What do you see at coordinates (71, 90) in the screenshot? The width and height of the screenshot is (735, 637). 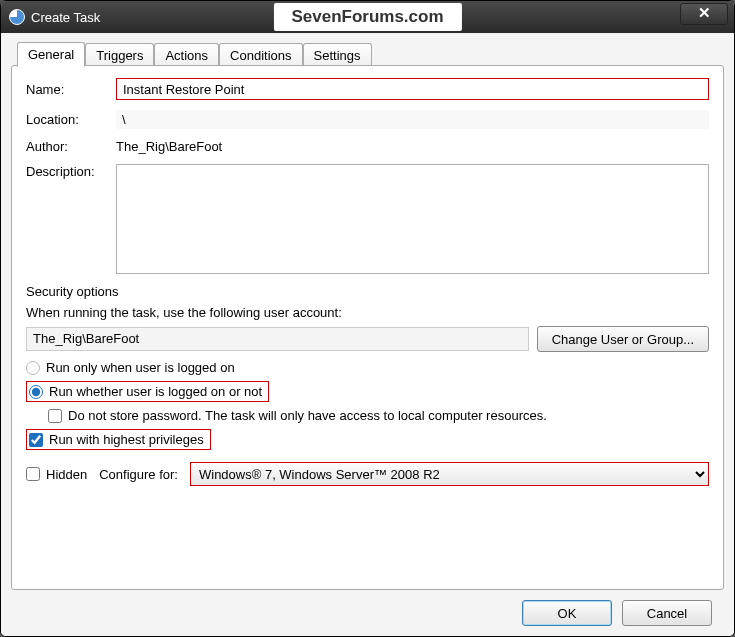 I see `name-label: Name:` at bounding box center [71, 90].